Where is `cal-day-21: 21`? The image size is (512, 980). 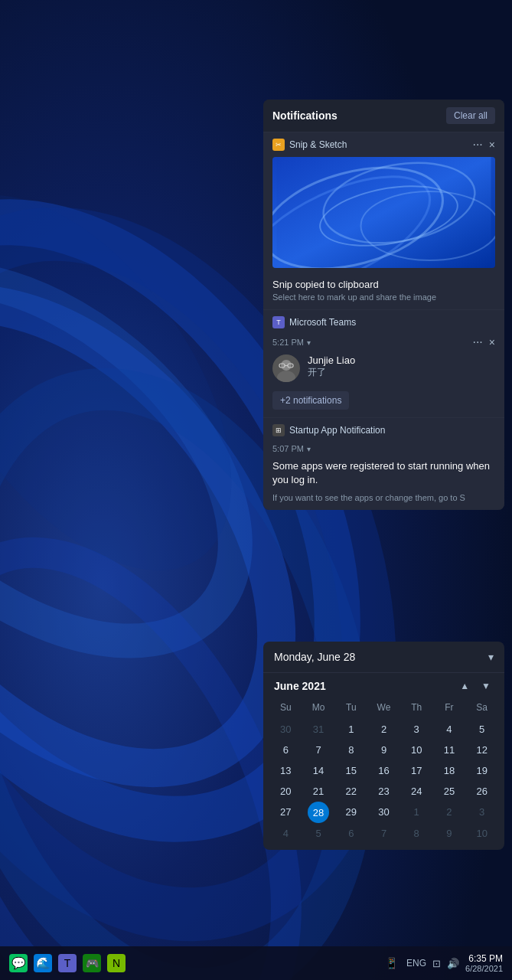
cal-day-21: 21 is located at coordinates (318, 792).